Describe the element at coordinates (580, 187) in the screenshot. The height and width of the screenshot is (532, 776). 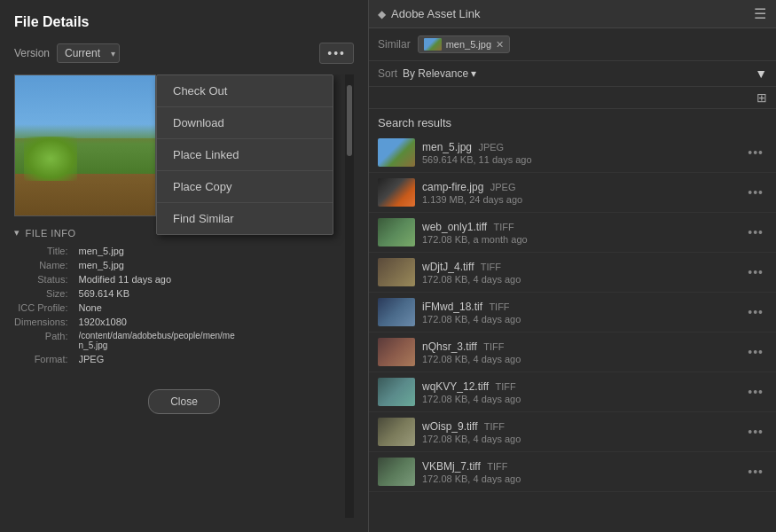
I see `result-name: camp-fire.jpg JPEG` at that location.